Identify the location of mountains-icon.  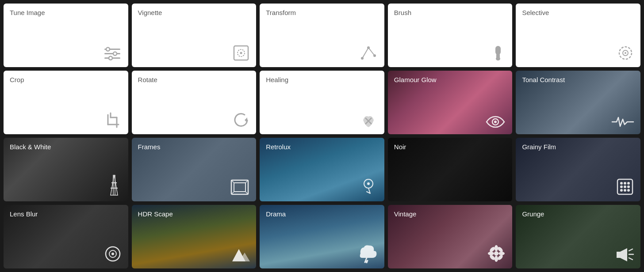
(239, 255).